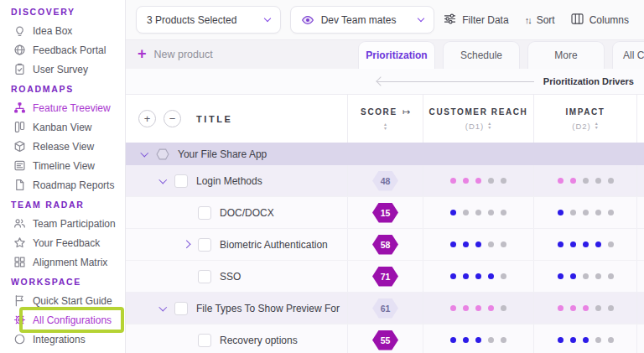 This screenshot has width=644, height=353. I want to click on products-dropdown: 3 Products Selected, so click(208, 20).